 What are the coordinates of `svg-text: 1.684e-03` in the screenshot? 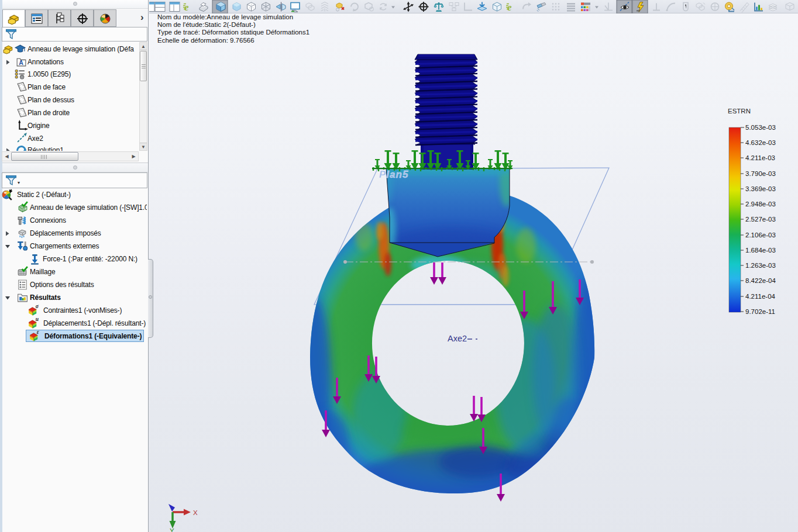 It's located at (761, 250).